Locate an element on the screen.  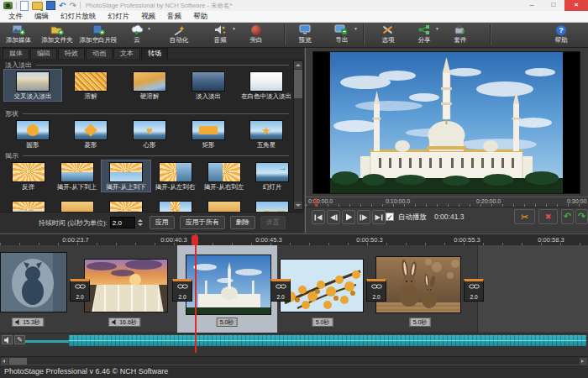
suite-button: 套件 is located at coordinates (460, 35).